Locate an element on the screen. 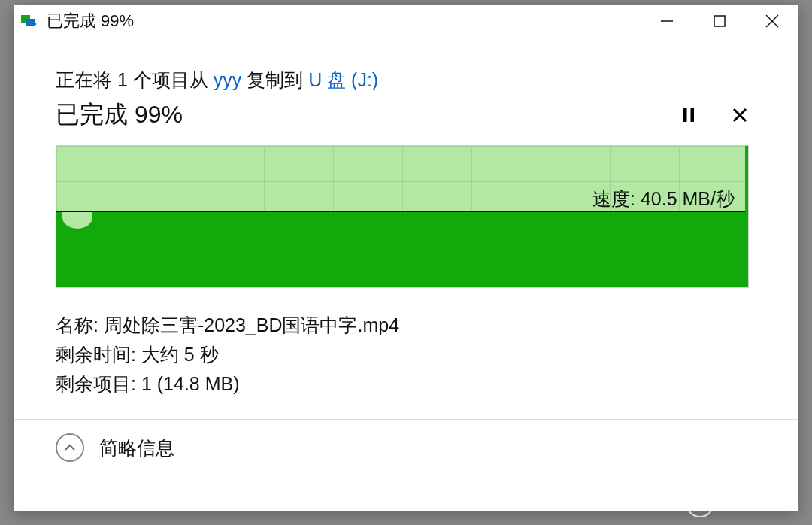 The width and height of the screenshot is (812, 525). desc-prefix: 正在将 1 个项目从 is located at coordinates (135, 80).